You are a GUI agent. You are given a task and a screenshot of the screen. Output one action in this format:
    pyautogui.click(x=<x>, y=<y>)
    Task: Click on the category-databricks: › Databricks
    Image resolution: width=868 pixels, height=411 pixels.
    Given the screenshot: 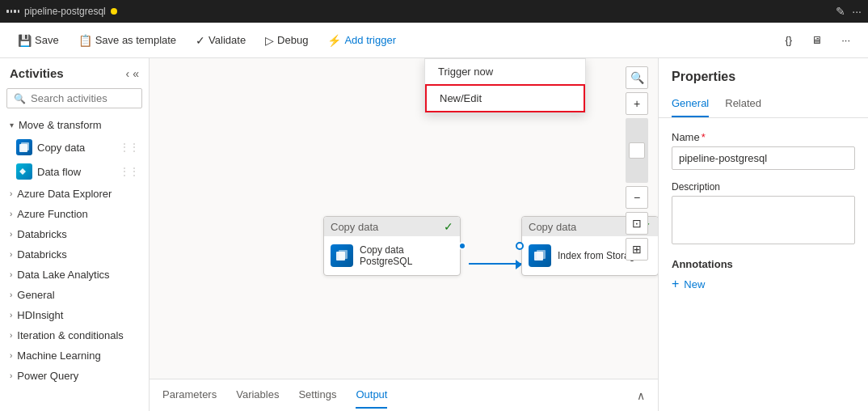 What is the action you would take?
    pyautogui.click(x=74, y=254)
    